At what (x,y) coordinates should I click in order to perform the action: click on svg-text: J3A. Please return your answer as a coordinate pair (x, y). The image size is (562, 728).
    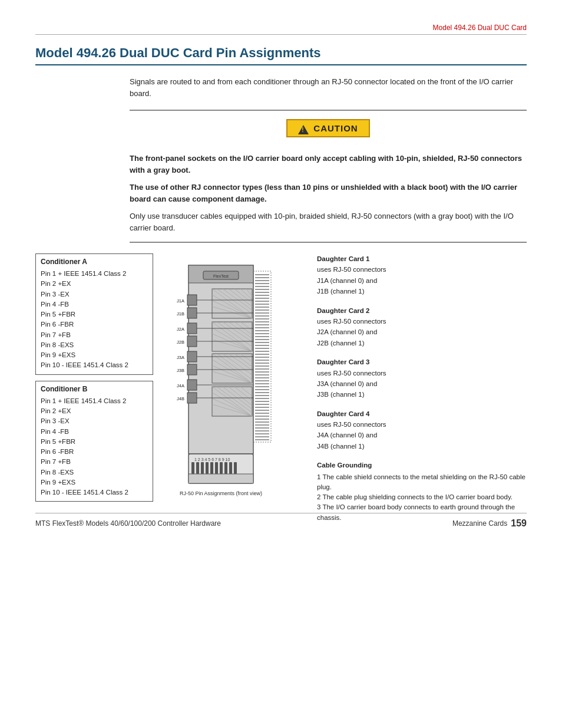
    Looking at the image, I should click on (180, 357).